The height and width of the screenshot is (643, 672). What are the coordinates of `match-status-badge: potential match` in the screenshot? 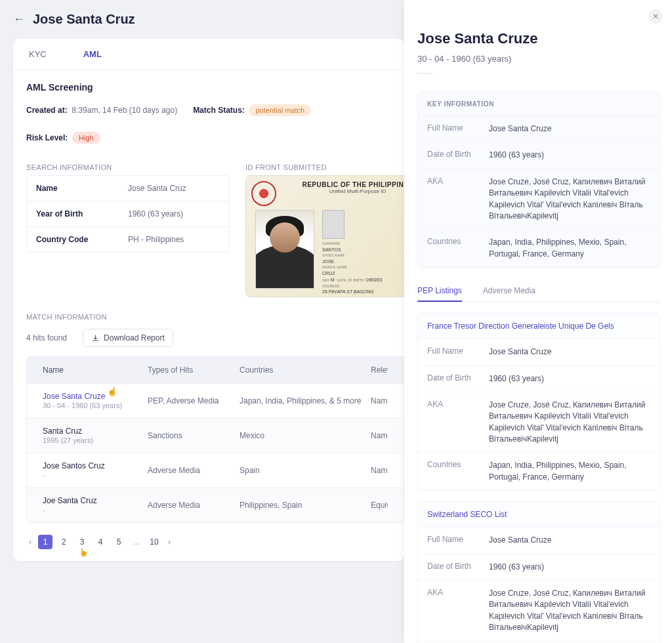 It's located at (280, 110).